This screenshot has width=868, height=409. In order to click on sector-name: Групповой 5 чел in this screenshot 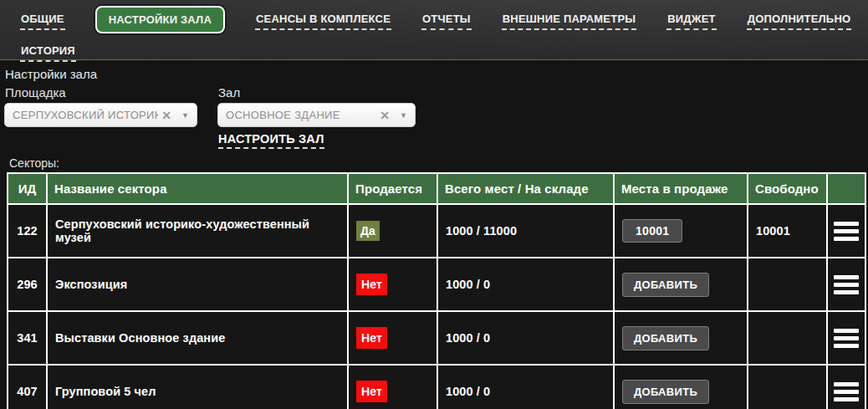, I will do `click(197, 386)`.